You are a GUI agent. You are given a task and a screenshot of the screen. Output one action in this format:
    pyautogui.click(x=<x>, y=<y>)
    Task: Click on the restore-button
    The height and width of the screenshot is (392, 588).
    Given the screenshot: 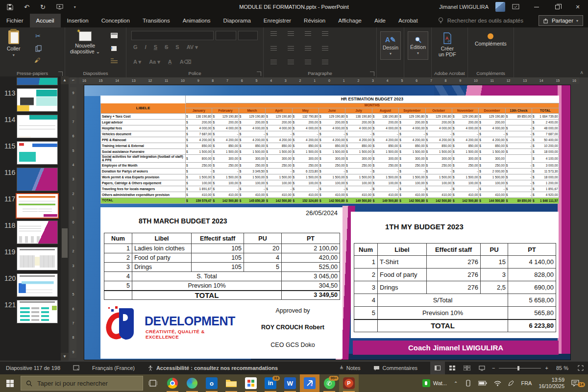 What is the action you would take?
    pyautogui.click(x=557, y=7)
    